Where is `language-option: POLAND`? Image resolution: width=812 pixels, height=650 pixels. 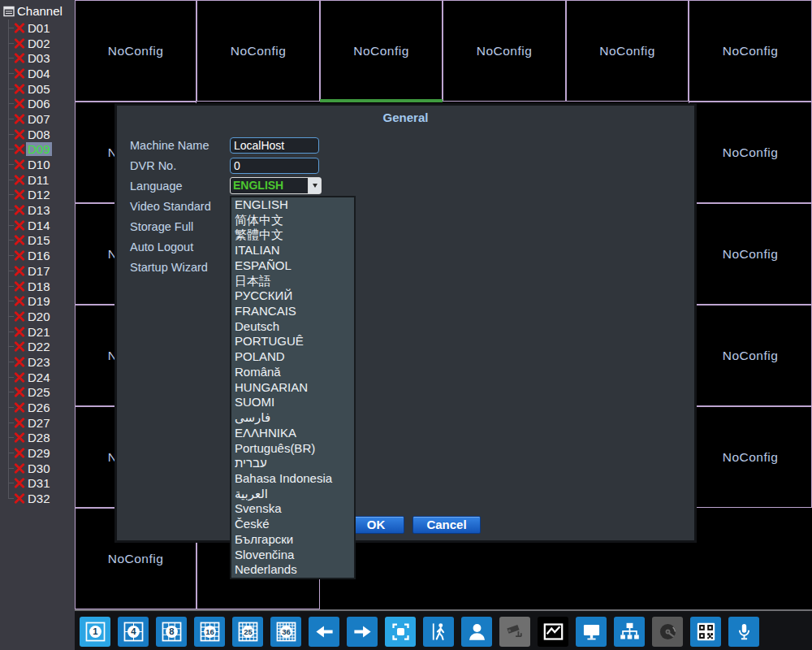 language-option: POLAND is located at coordinates (292, 358).